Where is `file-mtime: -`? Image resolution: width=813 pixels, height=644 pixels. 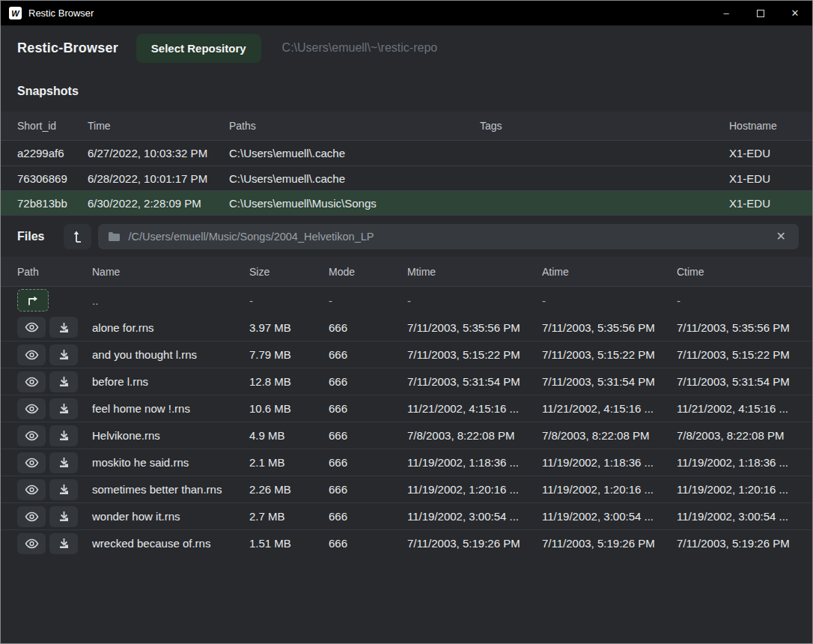 file-mtime: - is located at coordinates (475, 301).